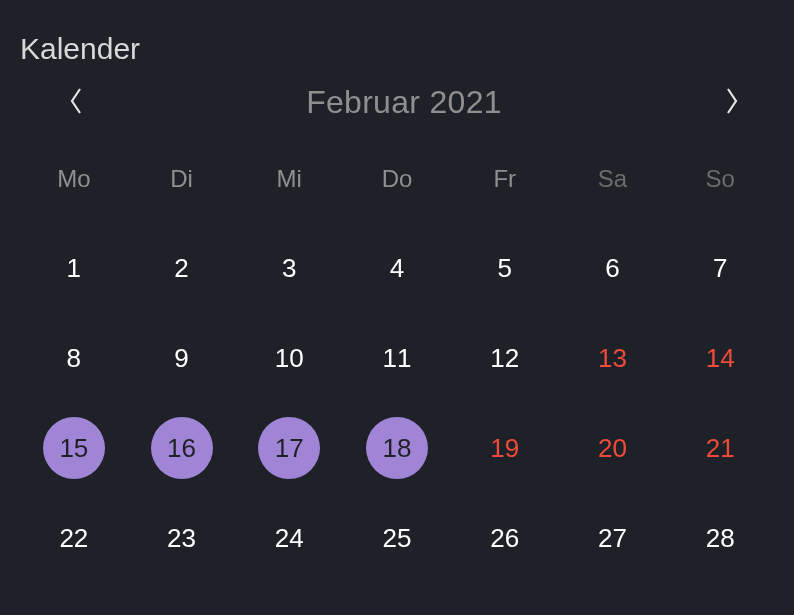  Describe the element at coordinates (505, 268) in the screenshot. I see `day-button: 5` at that location.